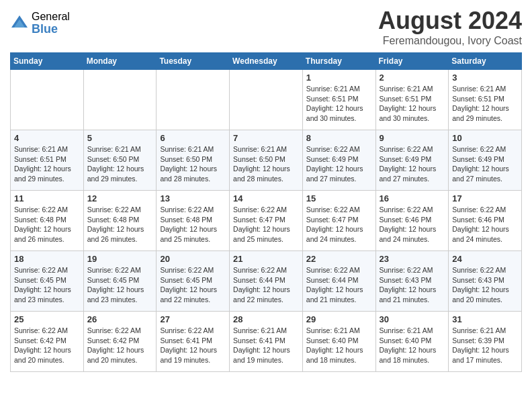  Describe the element at coordinates (47, 320) in the screenshot. I see `day-number: 25` at that location.